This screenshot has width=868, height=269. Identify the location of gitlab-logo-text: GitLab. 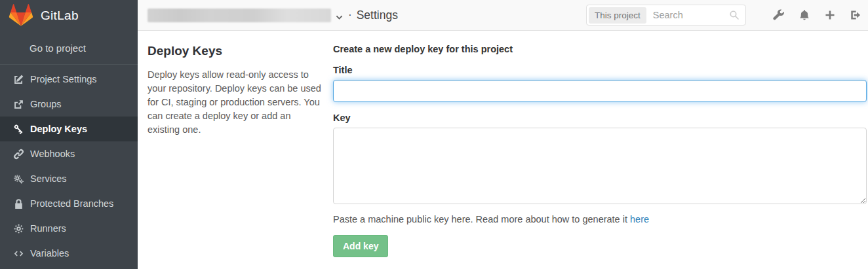
(60, 16).